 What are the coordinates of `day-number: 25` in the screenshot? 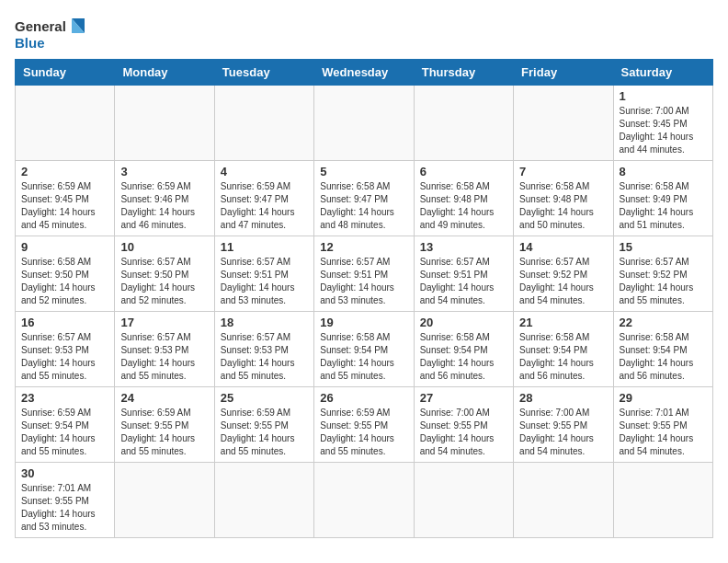 It's located at (265, 397).